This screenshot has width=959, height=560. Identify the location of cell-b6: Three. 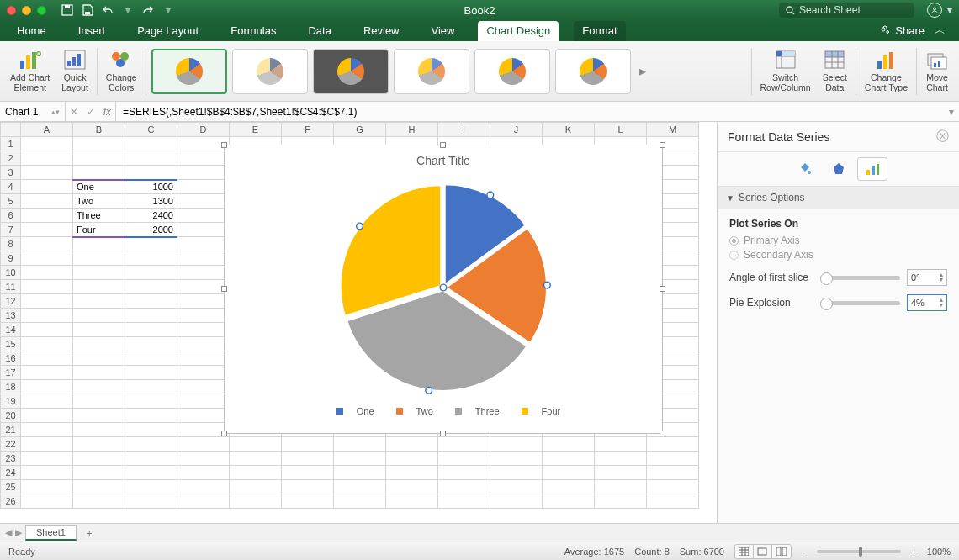
(99, 215).